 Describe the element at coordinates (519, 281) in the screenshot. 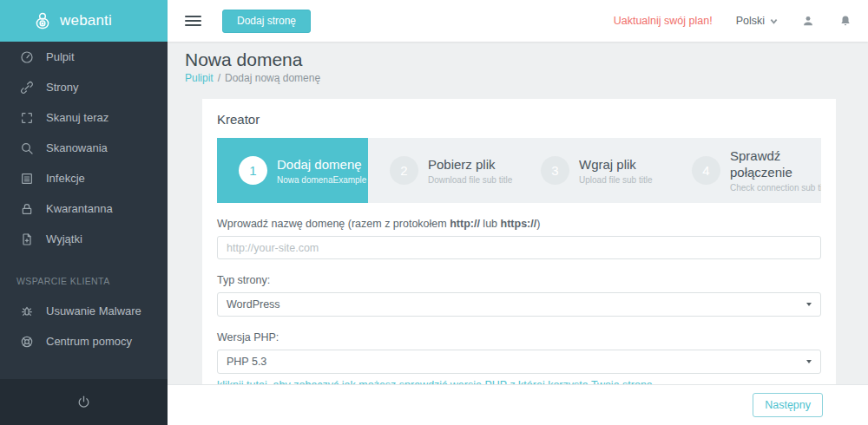

I see `site-type-label: Typ strony:` at that location.